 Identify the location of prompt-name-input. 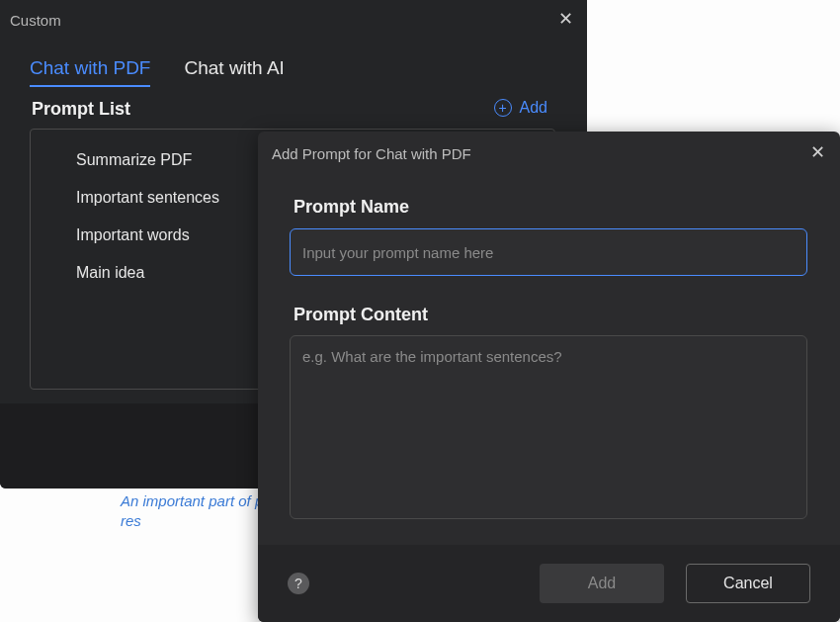
(548, 252).